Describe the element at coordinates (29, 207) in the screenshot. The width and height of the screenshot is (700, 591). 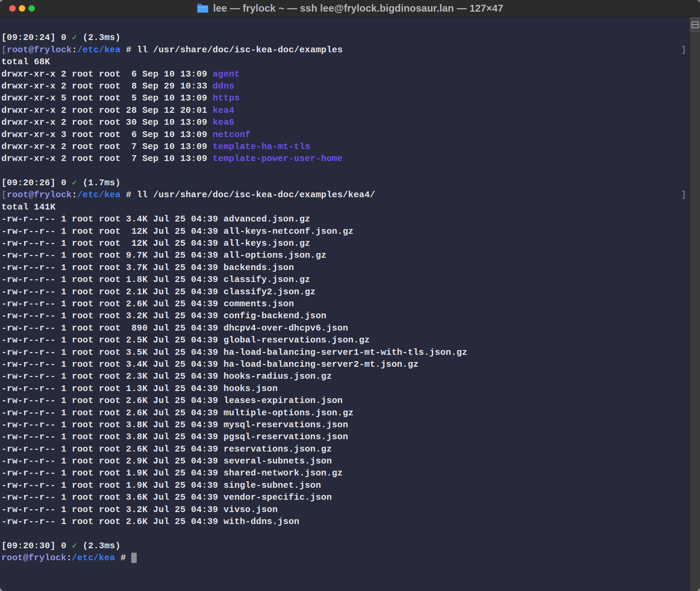
I see `terminal-text: total 141K` at that location.